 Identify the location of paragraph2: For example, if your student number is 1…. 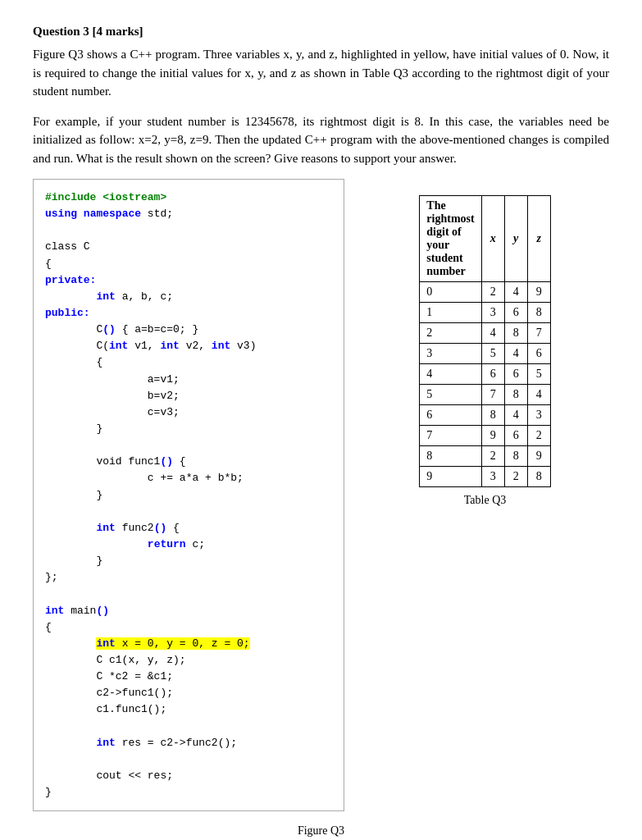
(321, 140).